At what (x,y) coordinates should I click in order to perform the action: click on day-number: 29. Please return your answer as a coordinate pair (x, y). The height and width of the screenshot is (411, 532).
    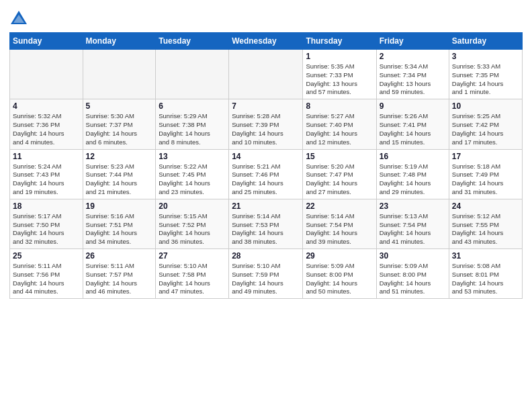
    Looking at the image, I should click on (339, 256).